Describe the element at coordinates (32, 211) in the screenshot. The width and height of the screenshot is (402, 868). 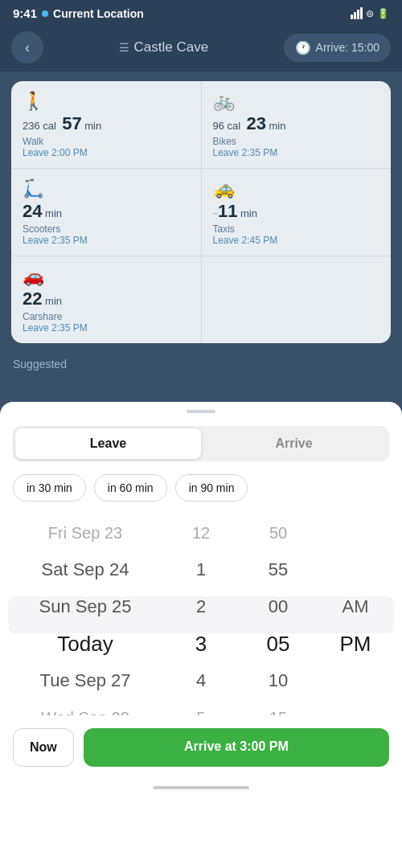
I see `scooter-duration: 24` at that location.